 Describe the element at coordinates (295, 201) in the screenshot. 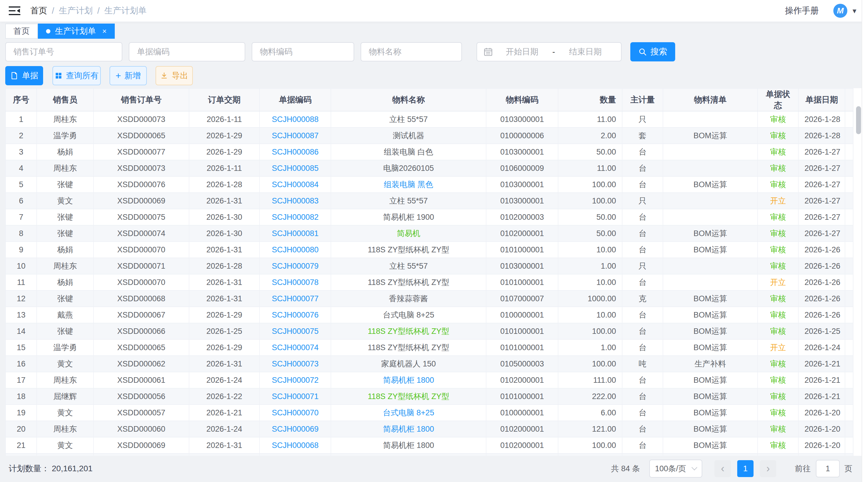

I see `doc-code-link: SCJH000083` at that location.